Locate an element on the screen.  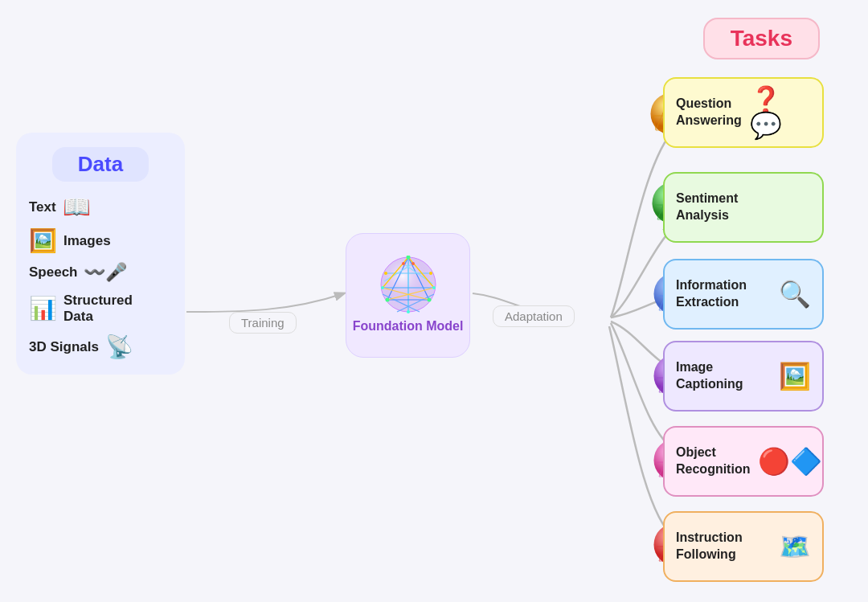
sentiment-label: SentimentAnalysis is located at coordinates (743, 207).